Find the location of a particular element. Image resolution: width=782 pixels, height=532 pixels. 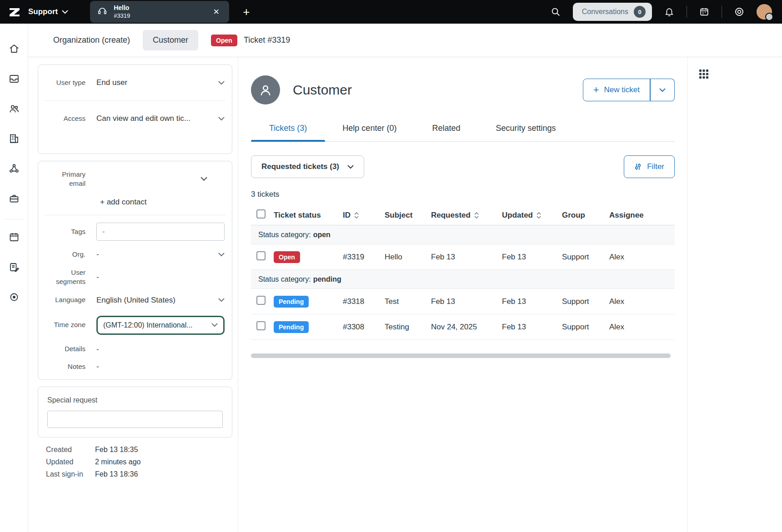

user-segments-row: User segments - is located at coordinates (135, 277).